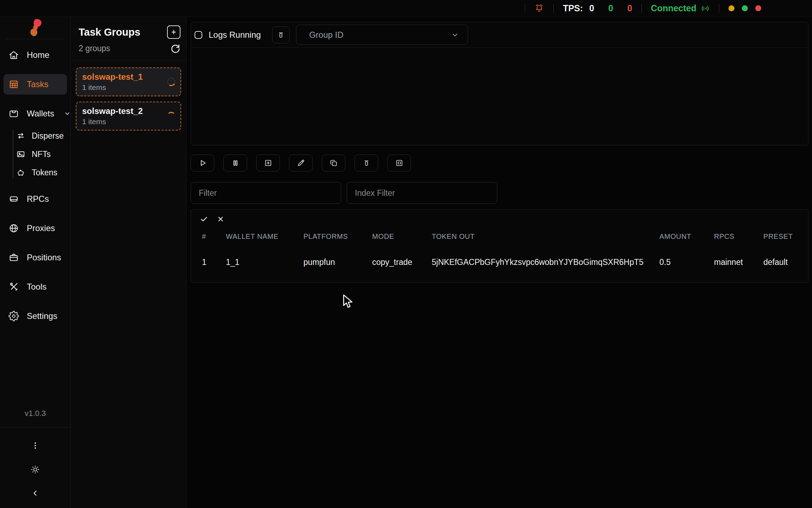  What do you see at coordinates (203, 163) in the screenshot?
I see `play-icon` at bounding box center [203, 163].